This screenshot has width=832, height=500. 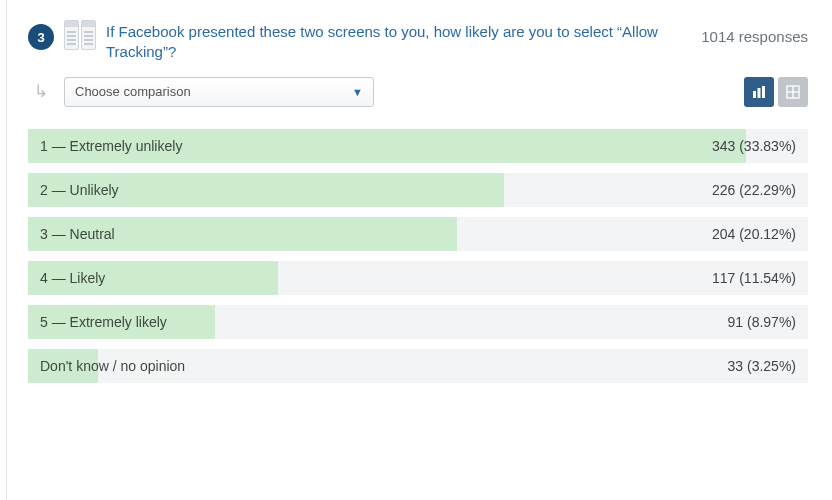 I want to click on result-bar-label: 5 — Extremely likely, so click(x=98, y=322).